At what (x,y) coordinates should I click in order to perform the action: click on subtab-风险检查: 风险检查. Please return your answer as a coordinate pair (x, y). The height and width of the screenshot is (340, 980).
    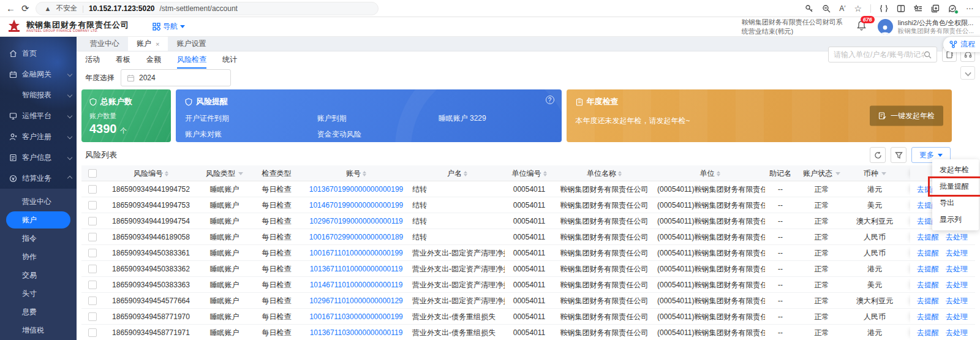
    Looking at the image, I should click on (192, 60).